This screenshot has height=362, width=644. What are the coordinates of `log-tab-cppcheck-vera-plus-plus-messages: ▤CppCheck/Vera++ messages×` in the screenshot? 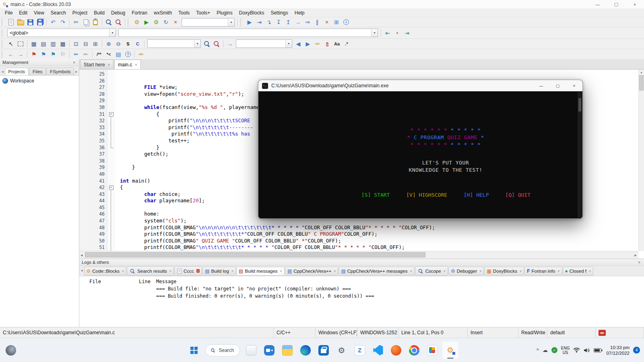 It's located at (376, 271).